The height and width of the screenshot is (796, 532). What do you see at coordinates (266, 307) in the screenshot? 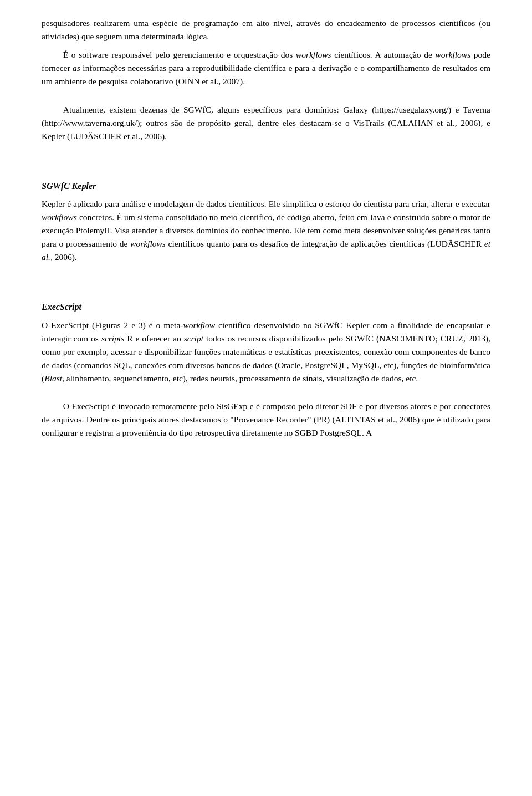
I see `execscript-heading: ExecScript` at bounding box center [266, 307].